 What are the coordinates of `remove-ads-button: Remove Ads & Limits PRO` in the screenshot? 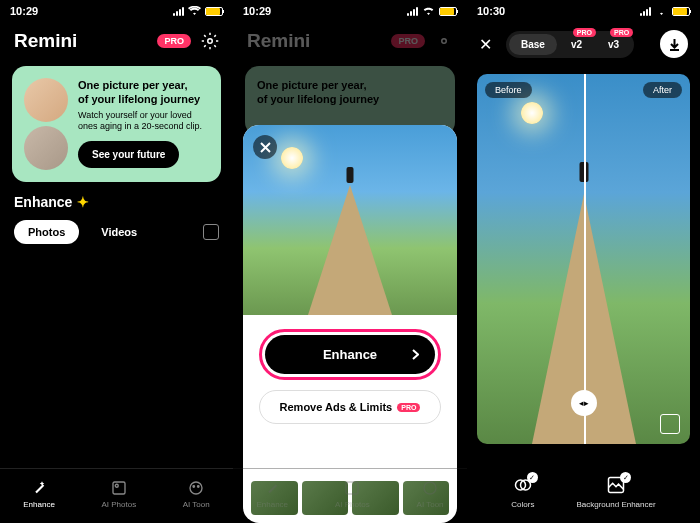 It's located at (350, 407).